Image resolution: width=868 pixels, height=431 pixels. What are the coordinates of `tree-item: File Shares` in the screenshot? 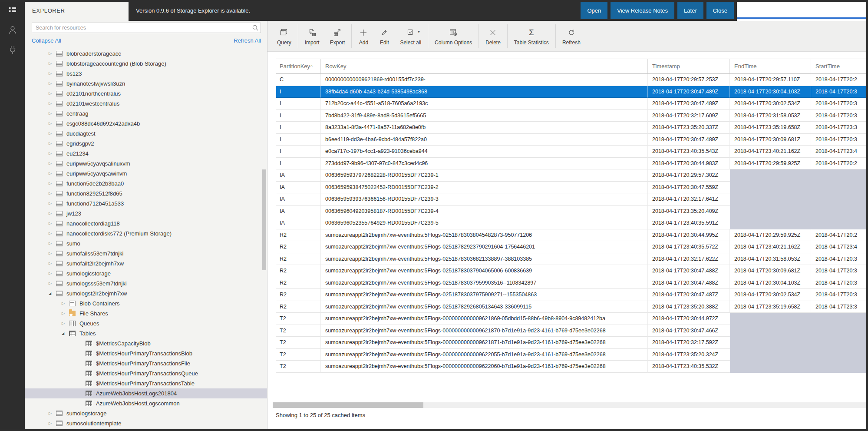 It's located at (146, 314).